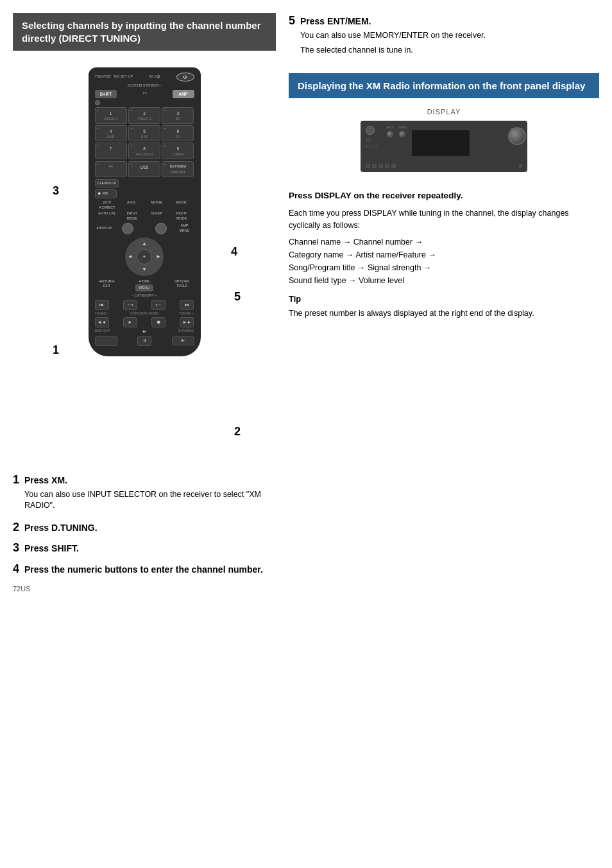 The width and height of the screenshot is (612, 868). What do you see at coordinates (187, 322) in the screenshot?
I see `skip-next-btn: ►►` at bounding box center [187, 322].